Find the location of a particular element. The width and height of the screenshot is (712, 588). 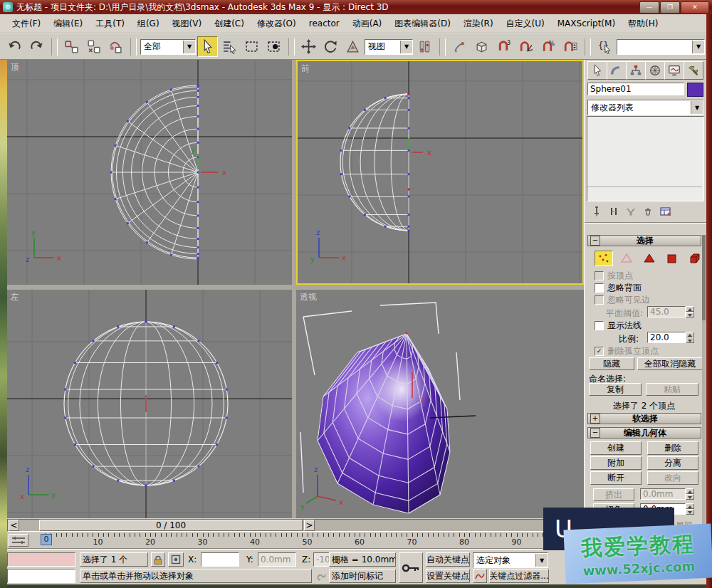

face-icon is located at coordinates (649, 258).